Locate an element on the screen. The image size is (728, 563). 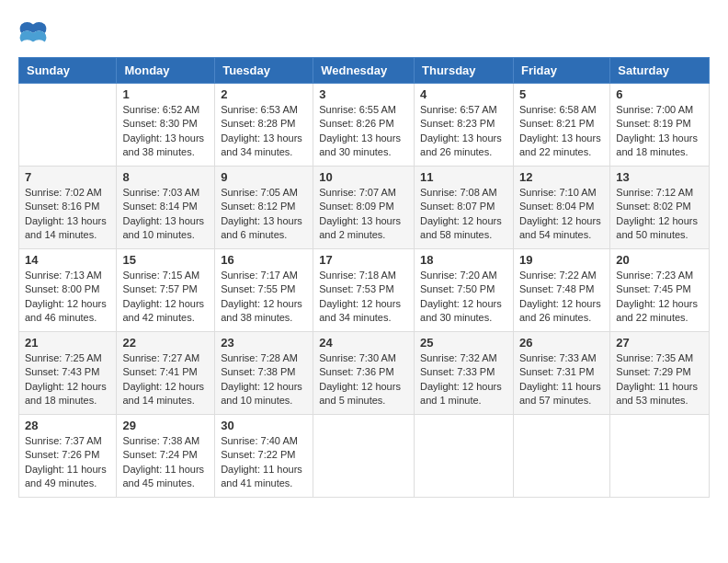
daylight-text: Daylight: 12 hours and 58 minutes. is located at coordinates (463, 228).